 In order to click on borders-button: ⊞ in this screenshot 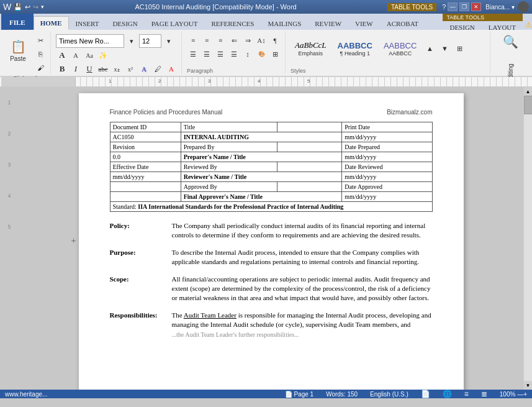, I will do `click(275, 54)`.